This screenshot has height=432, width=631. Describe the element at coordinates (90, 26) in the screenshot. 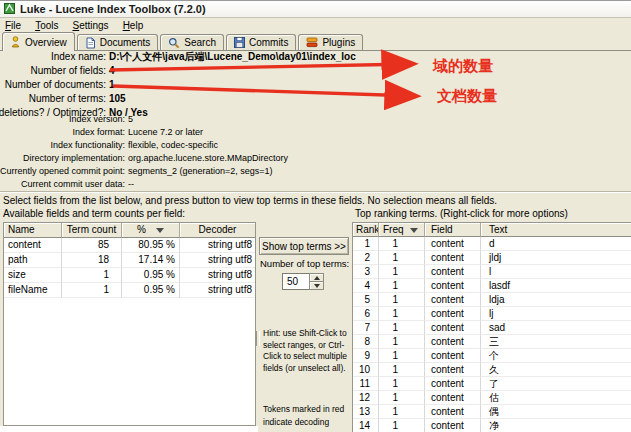

I see `menu-item-settings: Settings` at that location.